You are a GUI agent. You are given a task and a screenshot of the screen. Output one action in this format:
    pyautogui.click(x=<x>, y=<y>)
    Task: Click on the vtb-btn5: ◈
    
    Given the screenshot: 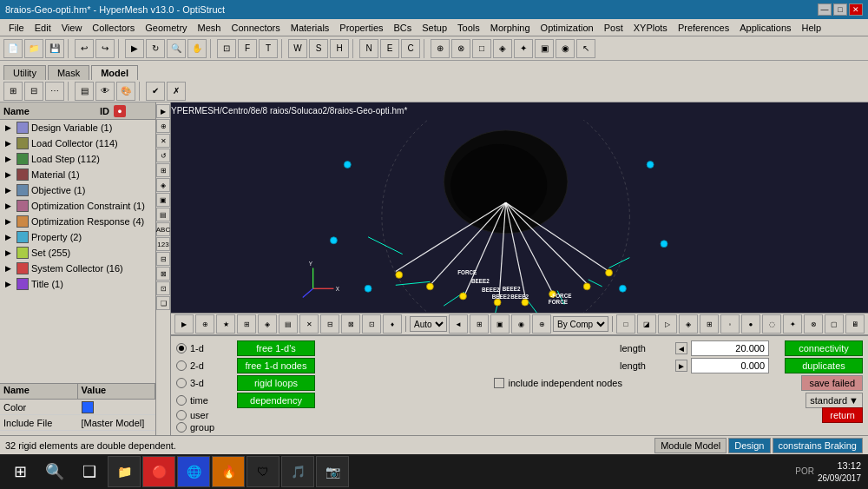 What is the action you would take?
    pyautogui.click(x=267, y=324)
    